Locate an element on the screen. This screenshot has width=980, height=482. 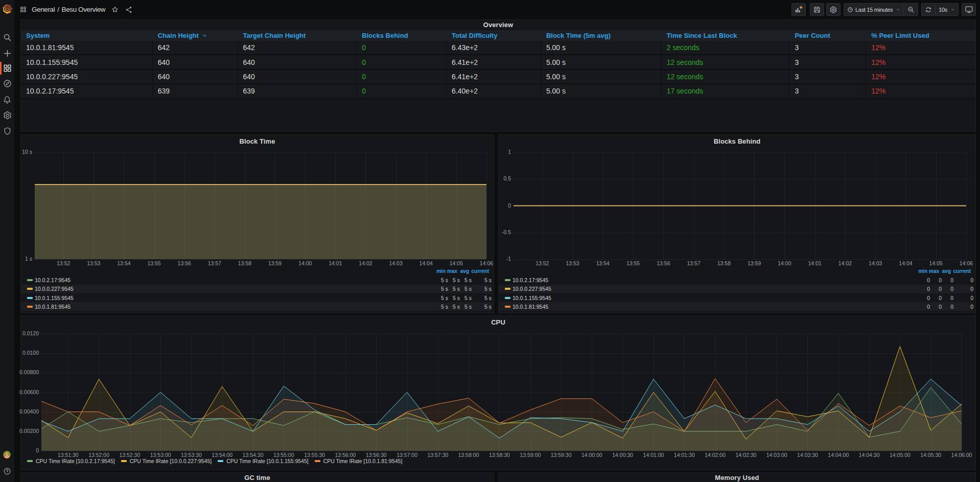
dashboard-settings-button is located at coordinates (833, 9).